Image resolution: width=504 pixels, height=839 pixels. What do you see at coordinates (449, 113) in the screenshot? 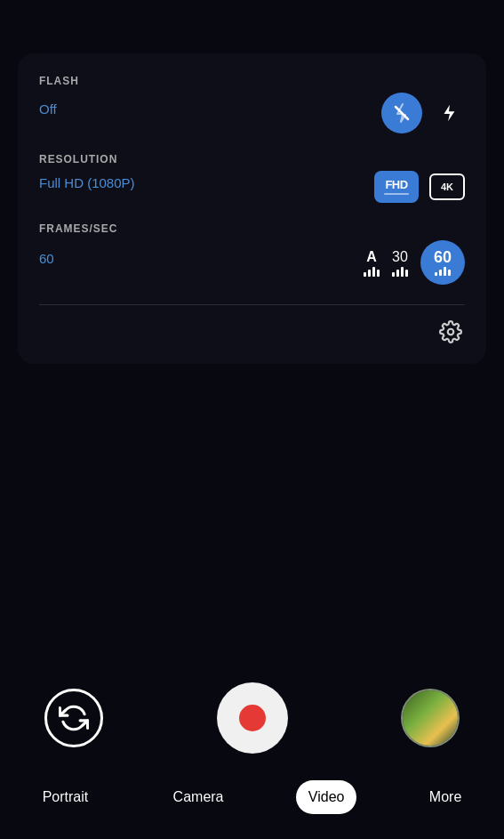
I see `flash-on-button` at bounding box center [449, 113].